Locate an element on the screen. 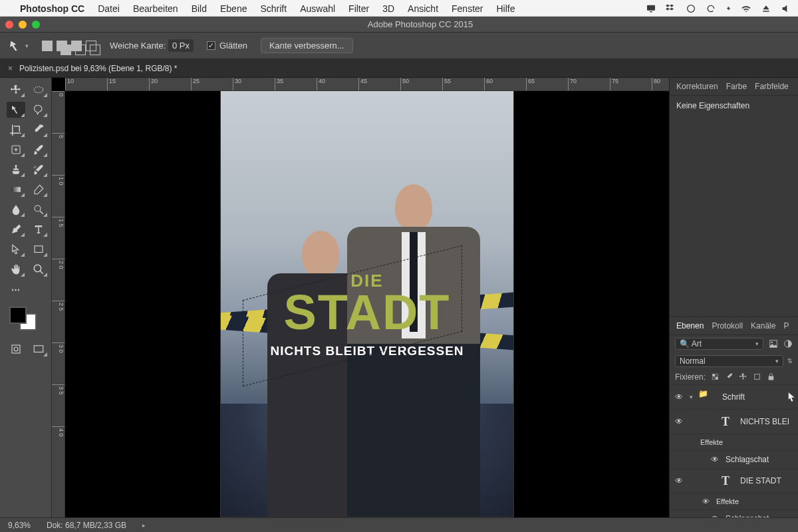  foreground-color is located at coordinates (18, 315).